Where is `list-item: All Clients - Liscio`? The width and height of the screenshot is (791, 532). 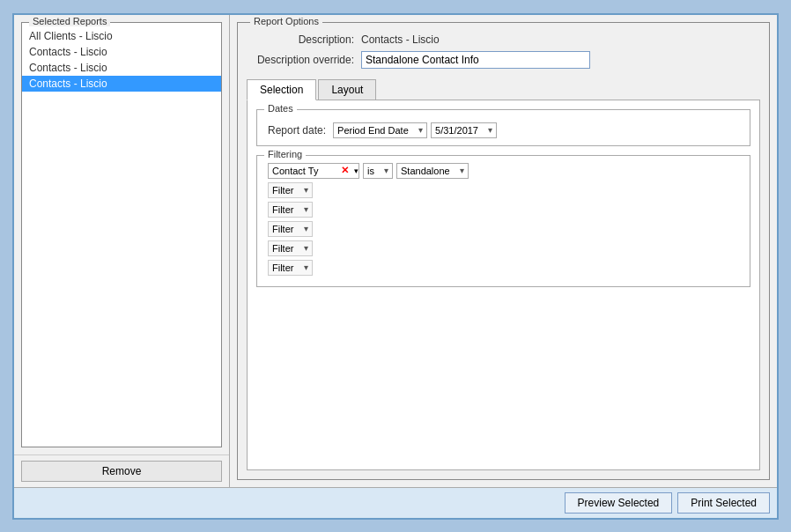
list-item: All Clients - Liscio is located at coordinates (122, 36).